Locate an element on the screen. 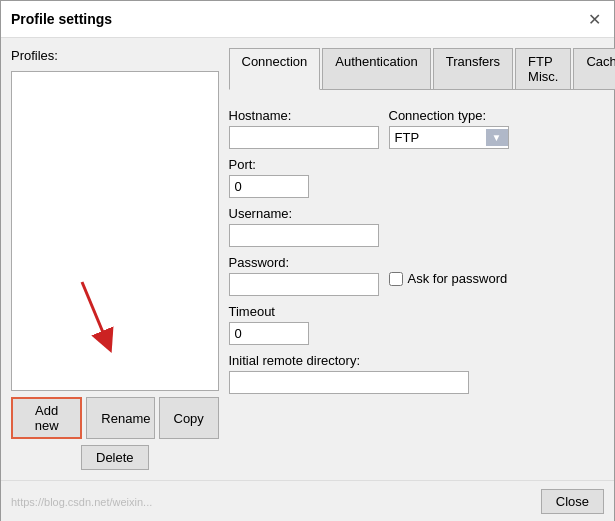 The width and height of the screenshot is (615, 521). profiles-label: Profiles: is located at coordinates (115, 56).